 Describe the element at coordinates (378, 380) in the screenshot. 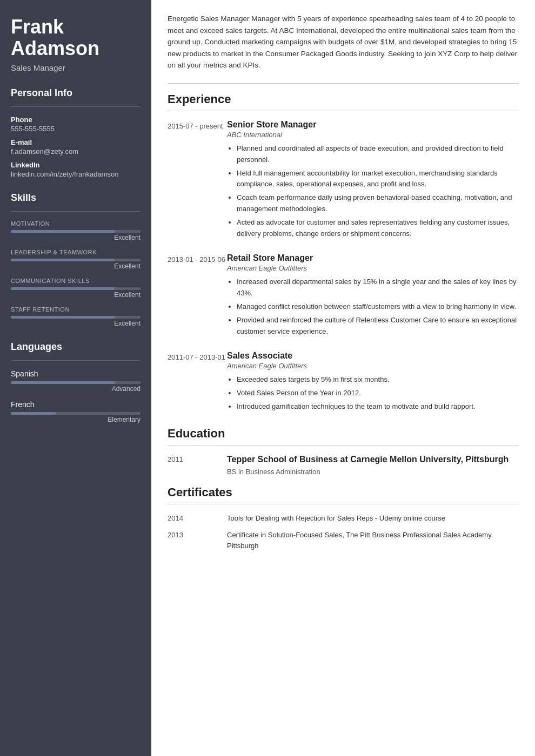

I see `experience-bullet: Exceeded sales targets by 5% in first si…` at that location.